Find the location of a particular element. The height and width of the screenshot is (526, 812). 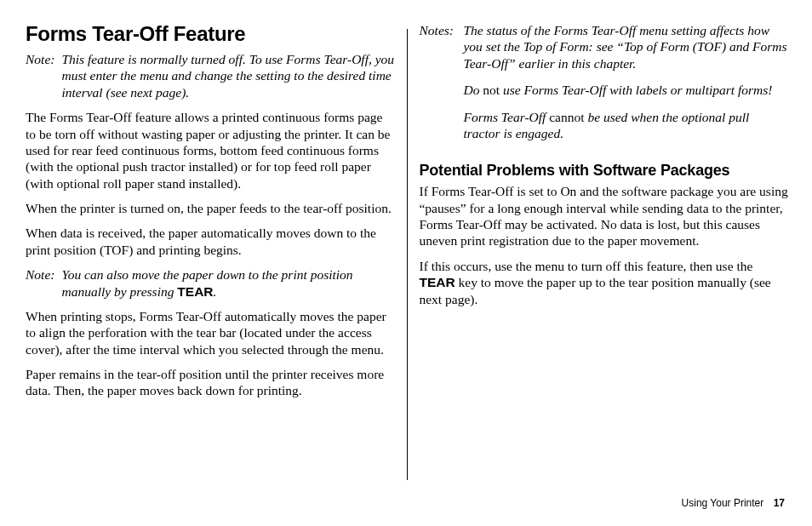

body-paragraph: When the printer is turned on, the paper… is located at coordinates (210, 208).